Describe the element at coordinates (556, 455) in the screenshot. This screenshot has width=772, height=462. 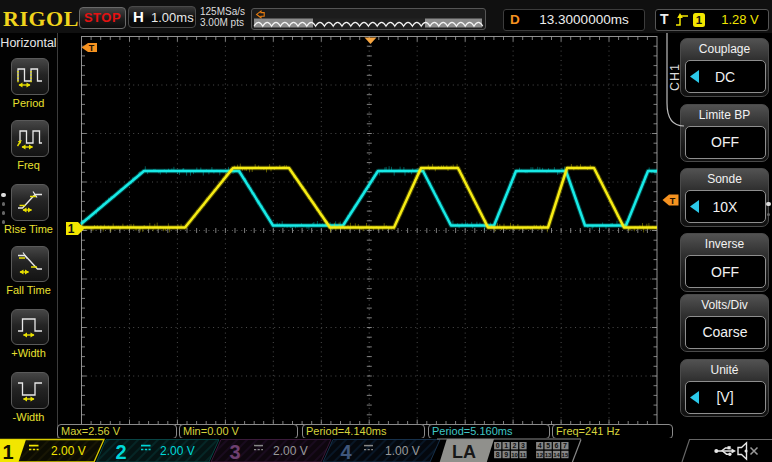
I see `svg-text: 14` at that location.